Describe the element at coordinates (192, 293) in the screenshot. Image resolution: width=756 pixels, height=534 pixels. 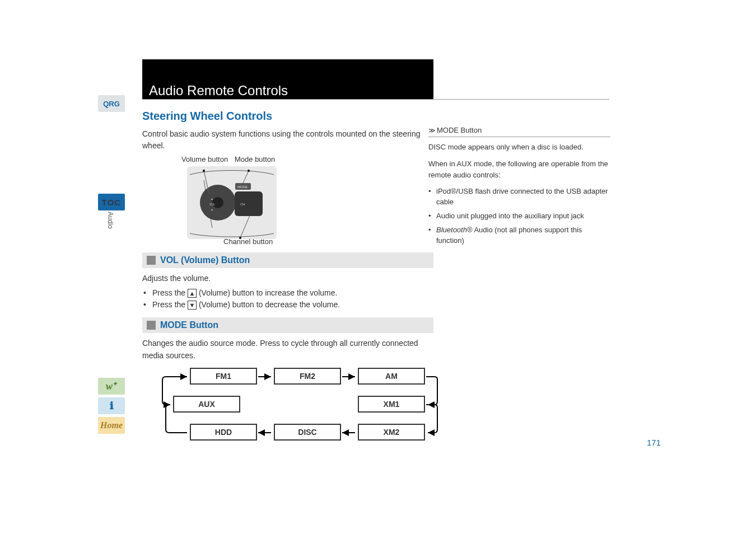
I see `up-arrow-icon: ▲` at that location.